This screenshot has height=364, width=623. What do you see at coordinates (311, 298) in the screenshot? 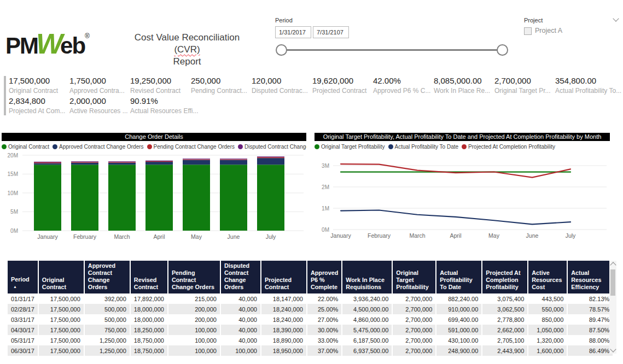
I see `table-row: 01/31/1717,500,000392,00017,892,000215,0…` at bounding box center [311, 298].